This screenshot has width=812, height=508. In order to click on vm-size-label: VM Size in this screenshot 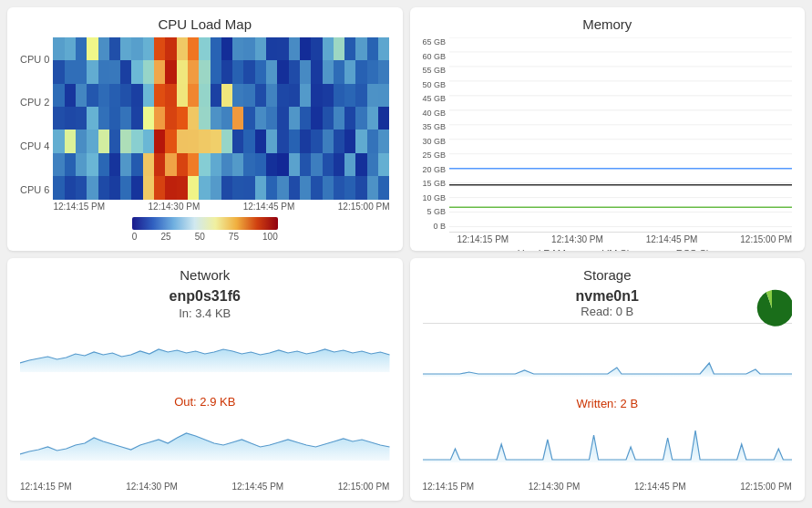, I will do `click(622, 250)`.